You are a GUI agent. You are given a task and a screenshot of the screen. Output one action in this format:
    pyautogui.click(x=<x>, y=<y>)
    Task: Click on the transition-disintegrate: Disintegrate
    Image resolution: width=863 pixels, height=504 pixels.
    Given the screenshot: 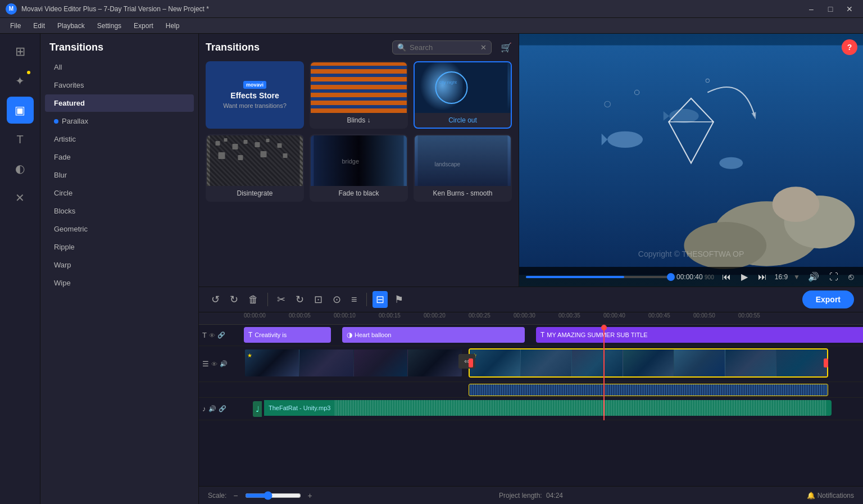 What is the action you would take?
    pyautogui.click(x=255, y=168)
    